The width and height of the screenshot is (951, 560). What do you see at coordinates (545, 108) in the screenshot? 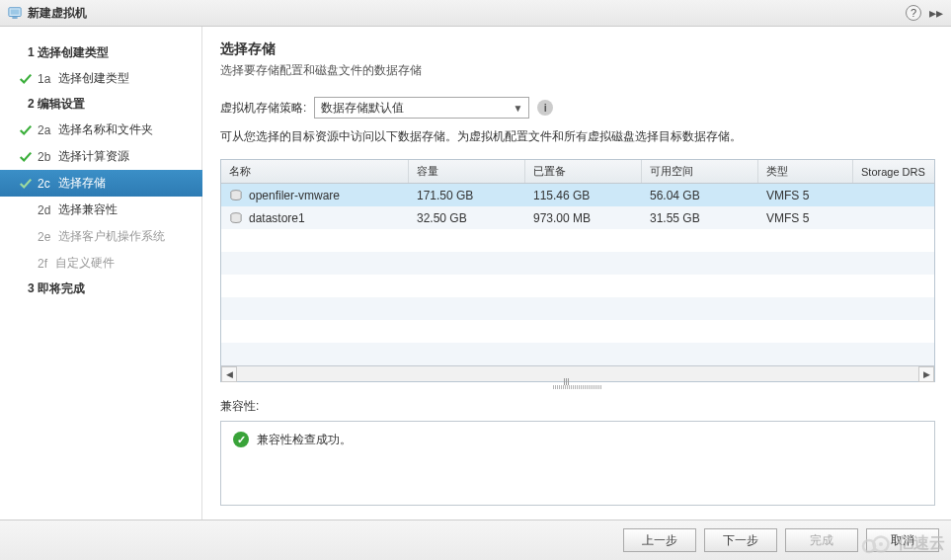
I see `info-icon: i` at bounding box center [545, 108].